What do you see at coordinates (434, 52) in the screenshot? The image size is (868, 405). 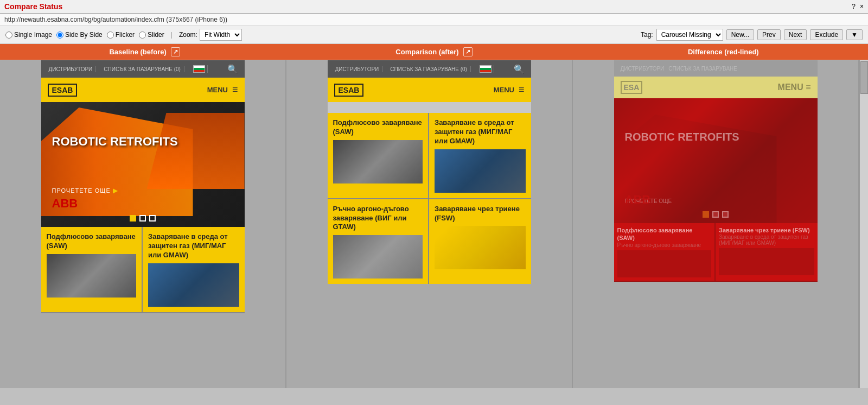 I see `comparison-header: Comparison (after) ↗` at bounding box center [434, 52].